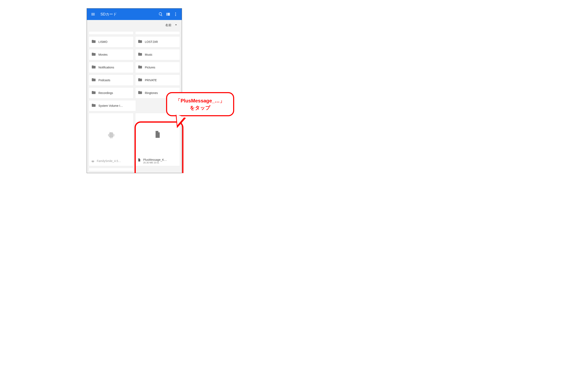 The width and height of the screenshot is (568, 392). Describe the element at coordinates (134, 14) in the screenshot. I see `app-bar: SDカード` at that location.